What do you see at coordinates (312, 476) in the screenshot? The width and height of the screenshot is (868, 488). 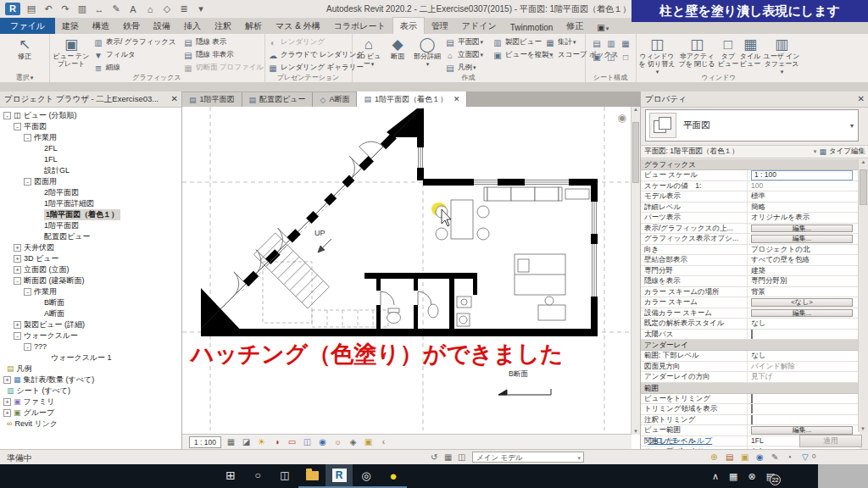 I see `file-explorer-button` at bounding box center [312, 476].